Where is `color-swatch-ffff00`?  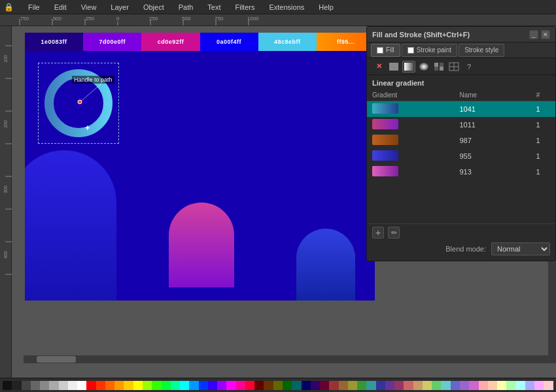 color-swatch-ffff00 is located at coordinates (138, 385).